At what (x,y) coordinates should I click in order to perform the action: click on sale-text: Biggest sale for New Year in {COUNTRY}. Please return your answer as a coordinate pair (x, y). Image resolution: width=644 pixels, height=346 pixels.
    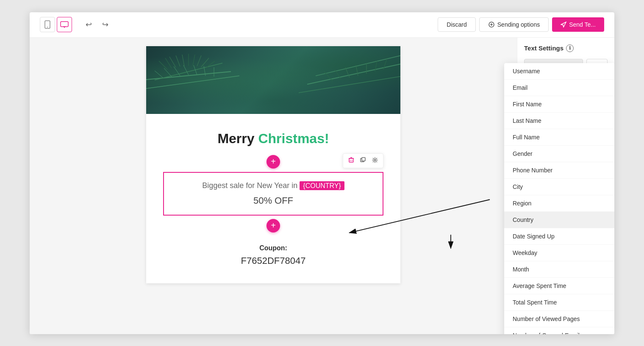
    Looking at the image, I should click on (273, 185).